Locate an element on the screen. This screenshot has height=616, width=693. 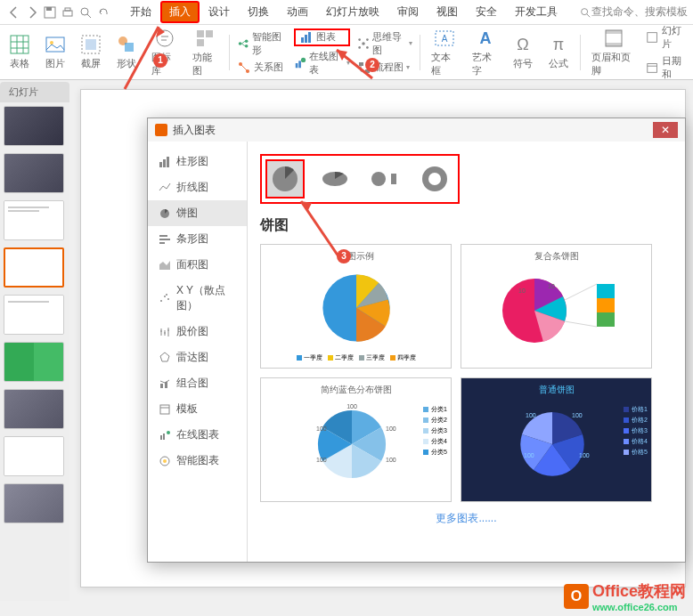
chevron-down-icon: ▾ is located at coordinates (411, 43).